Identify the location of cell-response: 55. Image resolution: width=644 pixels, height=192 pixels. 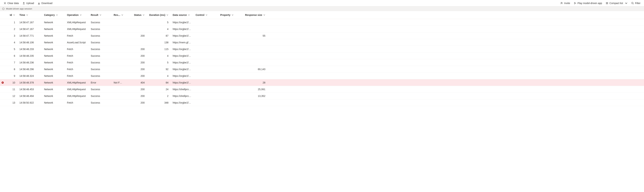
(255, 36).